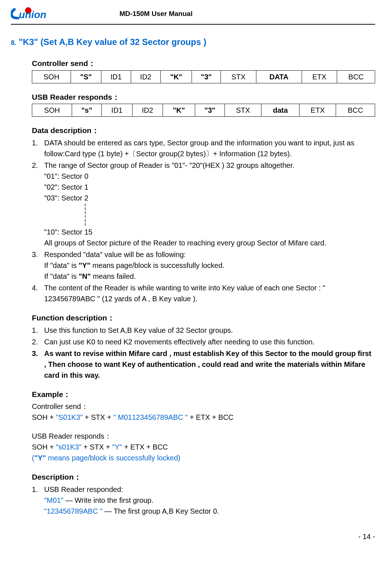 The image size is (386, 588). Describe the element at coordinates (193, 16) in the screenshot. I see `page-header: union MD-150M User Manual` at that location.